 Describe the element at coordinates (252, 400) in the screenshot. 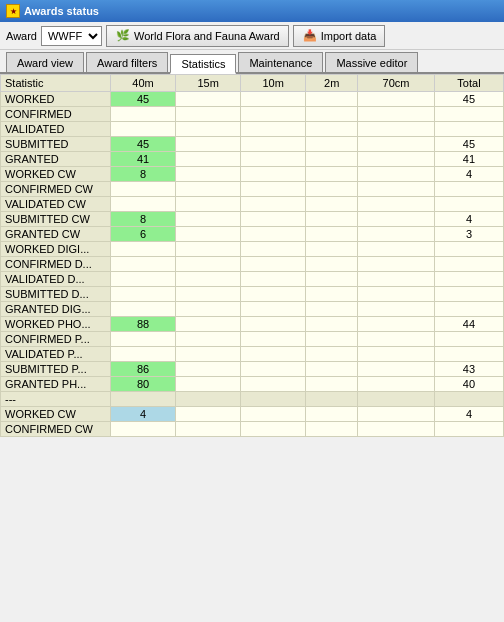

I see `table-row: ---` at that location.